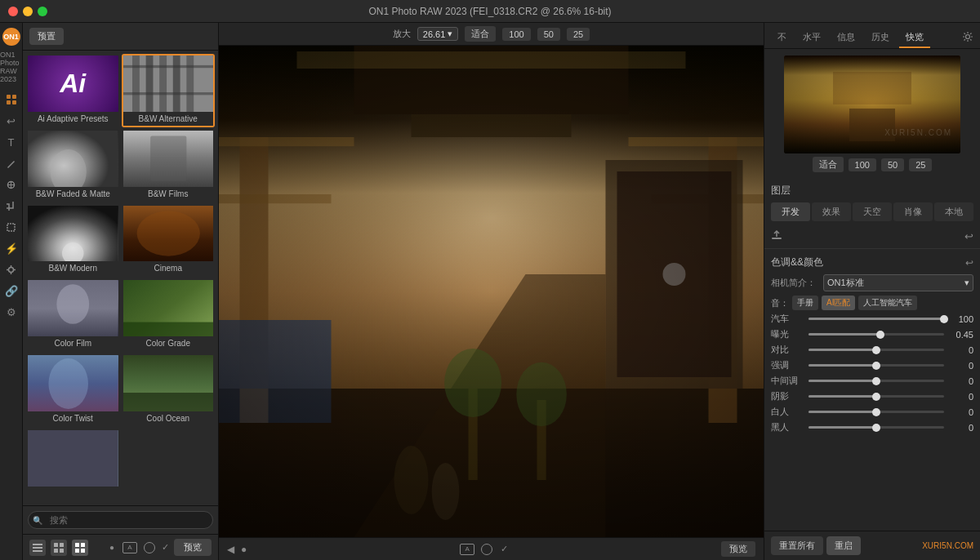 This screenshot has width=980, height=560. Describe the element at coordinates (74, 241) in the screenshot. I see `preset-item-bw-modern: B&W Modern` at that location.